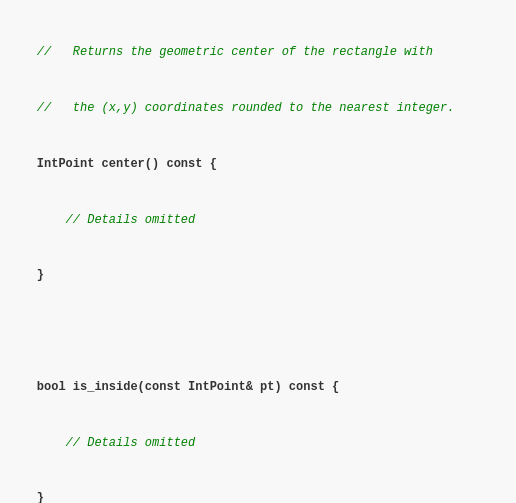  What do you see at coordinates (258, 220) in the screenshot?
I see `line-4: // Details omitted` at bounding box center [258, 220].